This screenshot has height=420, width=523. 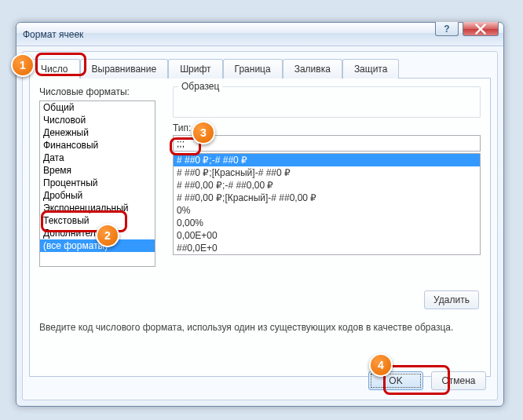 I want to click on annotation-badge-3: 3, so click(x=203, y=133).